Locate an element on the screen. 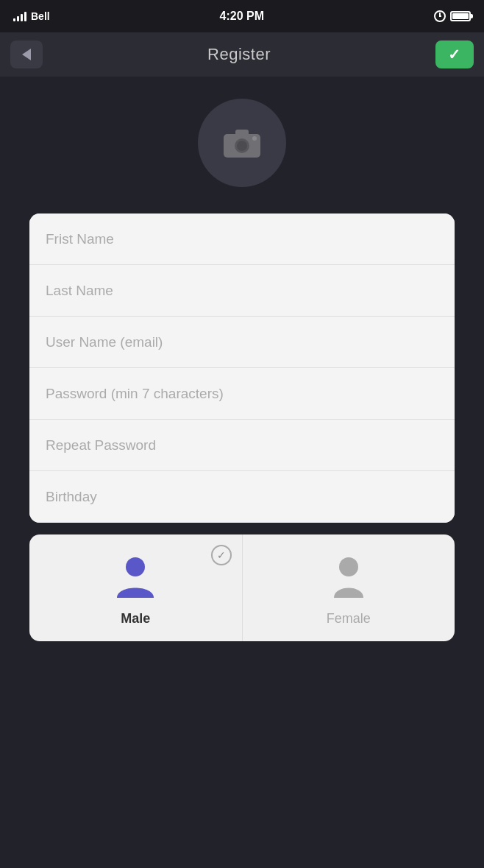  male-check-circle: ✓ is located at coordinates (221, 555).